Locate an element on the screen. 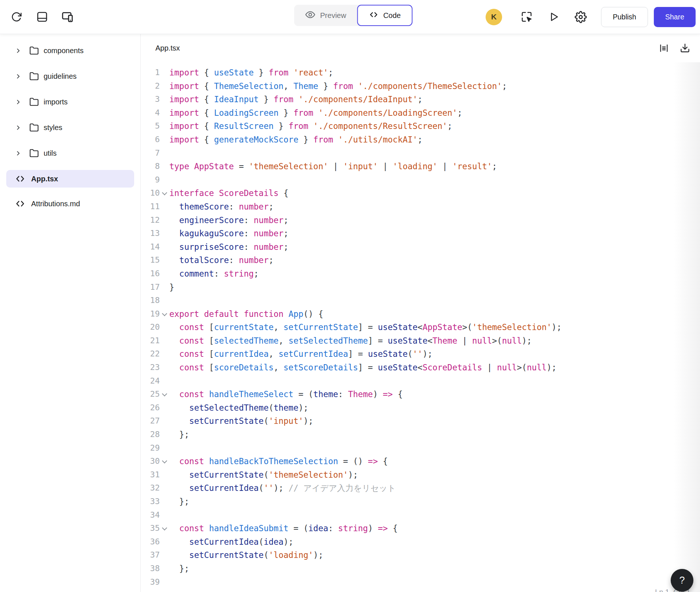 The image size is (700, 592). code-text: setCurrentState('loading'); is located at coordinates (246, 555).